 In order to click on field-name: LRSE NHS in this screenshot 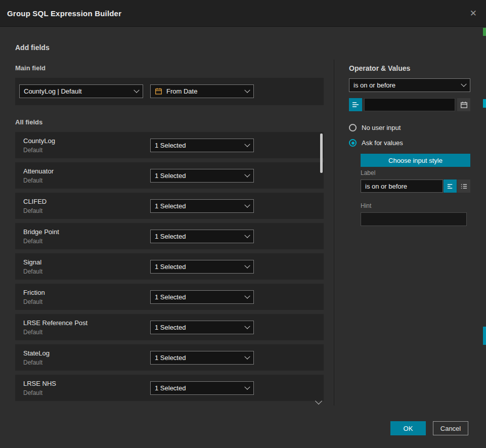, I will do `click(87, 383)`.